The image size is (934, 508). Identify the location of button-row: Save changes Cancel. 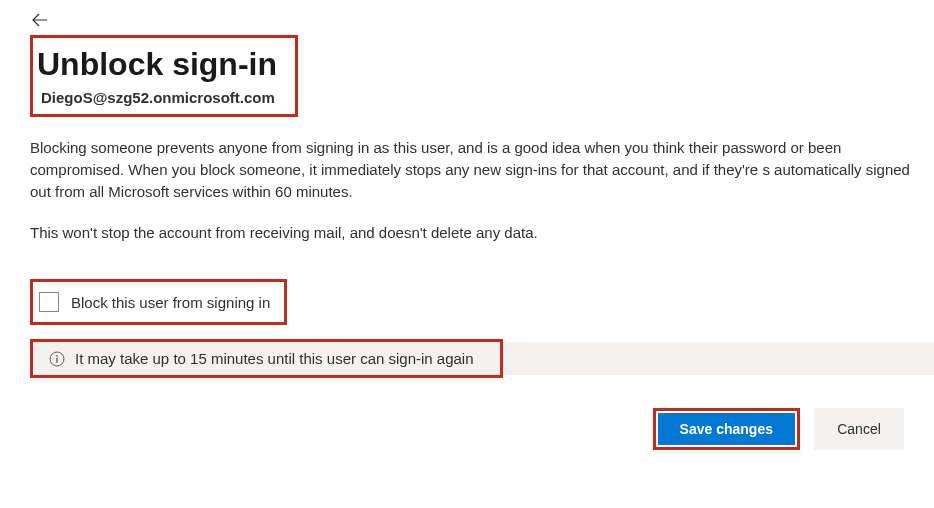
(482, 429).